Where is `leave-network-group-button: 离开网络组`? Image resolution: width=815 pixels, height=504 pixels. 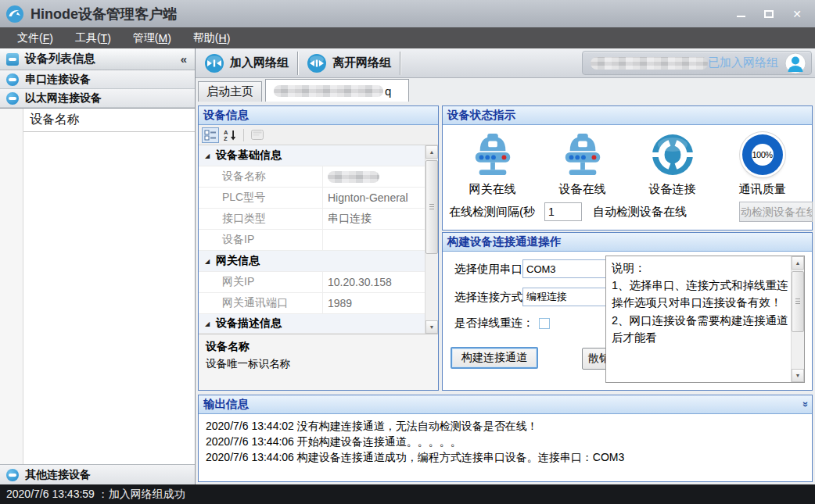
leave-network-group-button: 离开网络组 is located at coordinates (349, 63).